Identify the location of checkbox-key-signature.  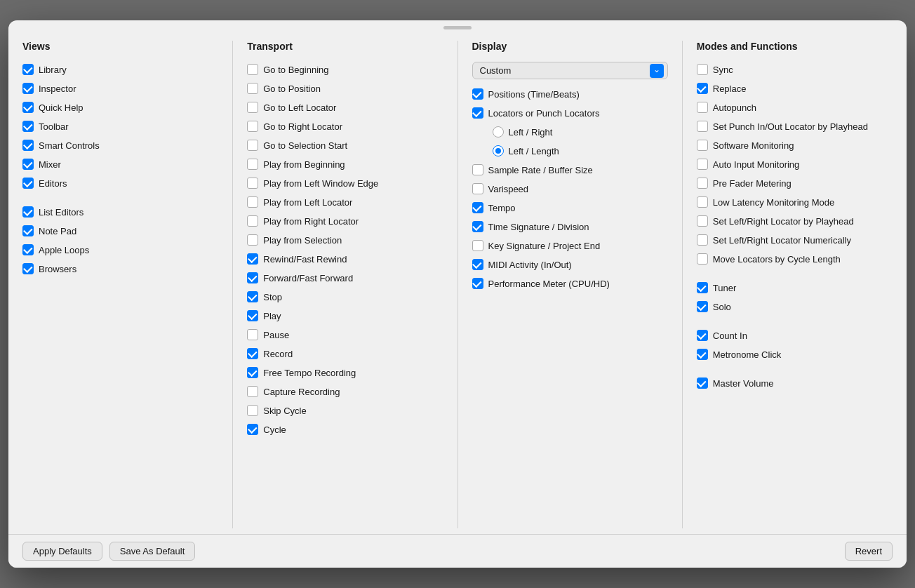
(478, 246).